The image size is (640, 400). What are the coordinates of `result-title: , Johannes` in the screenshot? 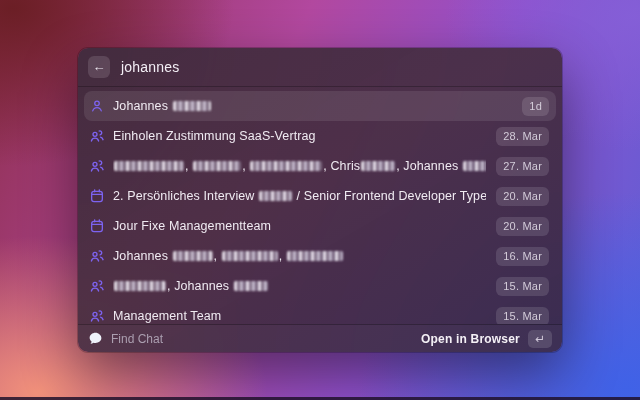 It's located at (300, 286).